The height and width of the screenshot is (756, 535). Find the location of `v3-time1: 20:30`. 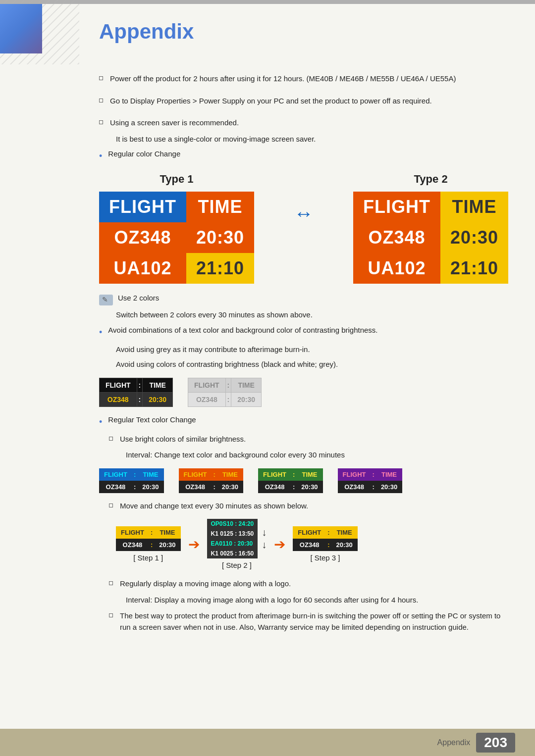

v3-time1: 20:30 is located at coordinates (309, 487).